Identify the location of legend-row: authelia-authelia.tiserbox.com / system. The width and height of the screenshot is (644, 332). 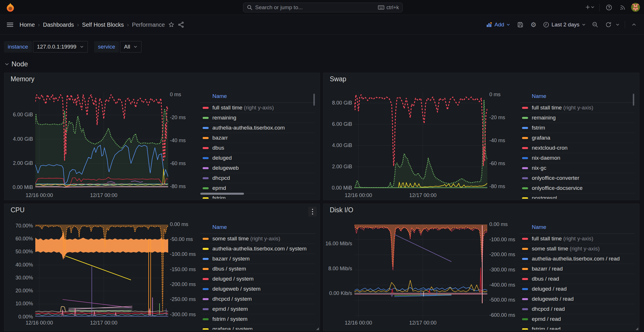
(258, 249).